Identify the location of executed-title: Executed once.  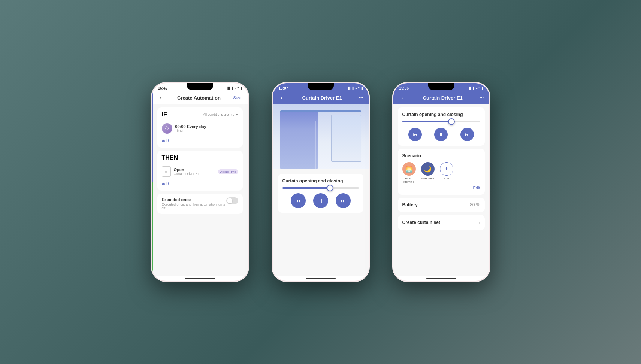
(194, 200).